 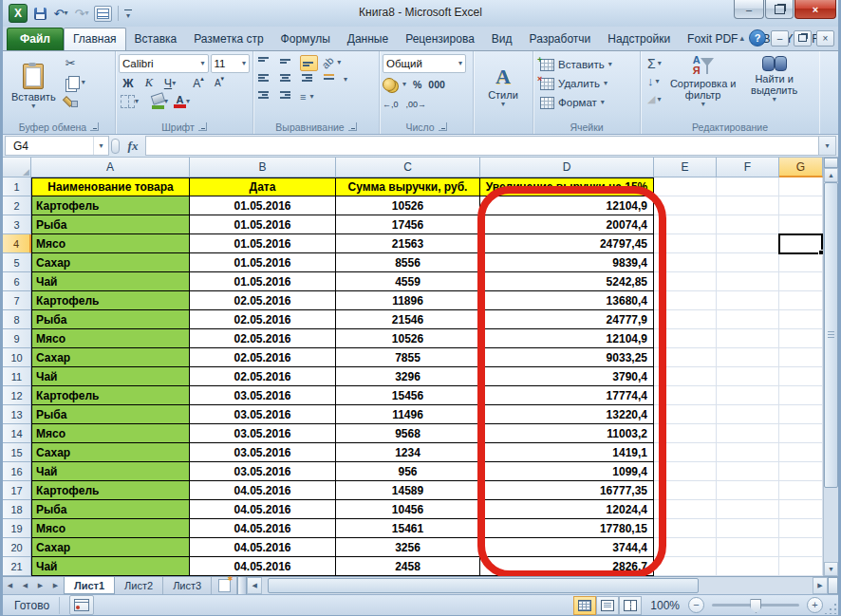 What do you see at coordinates (17, 263) in the screenshot?
I see `row-header-5: 5` at bounding box center [17, 263].